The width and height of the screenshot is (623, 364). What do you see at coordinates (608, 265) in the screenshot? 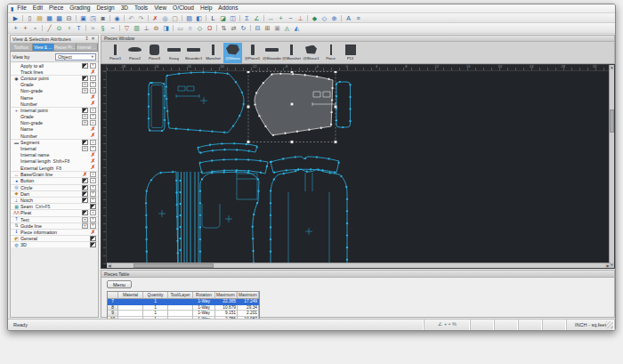
I see `scroll-right-icon: ▶` at bounding box center [608, 265].